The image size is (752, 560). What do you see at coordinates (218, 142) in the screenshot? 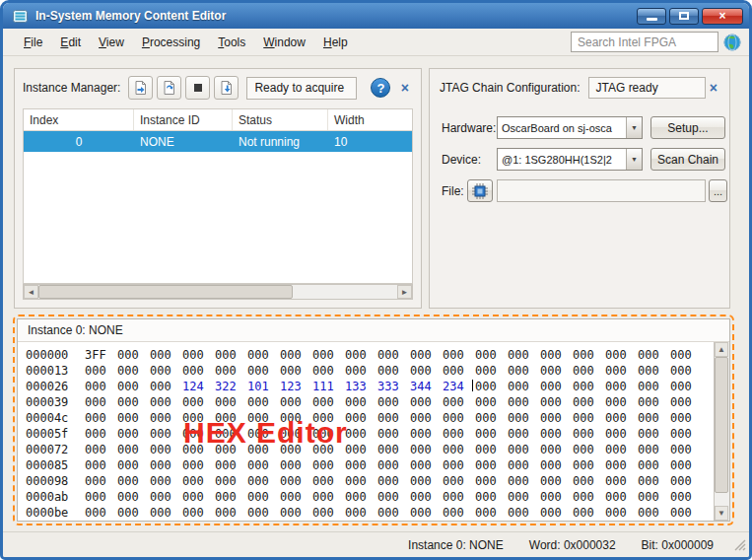
I see `table-row: 0 NONE Not running 10` at bounding box center [218, 142].